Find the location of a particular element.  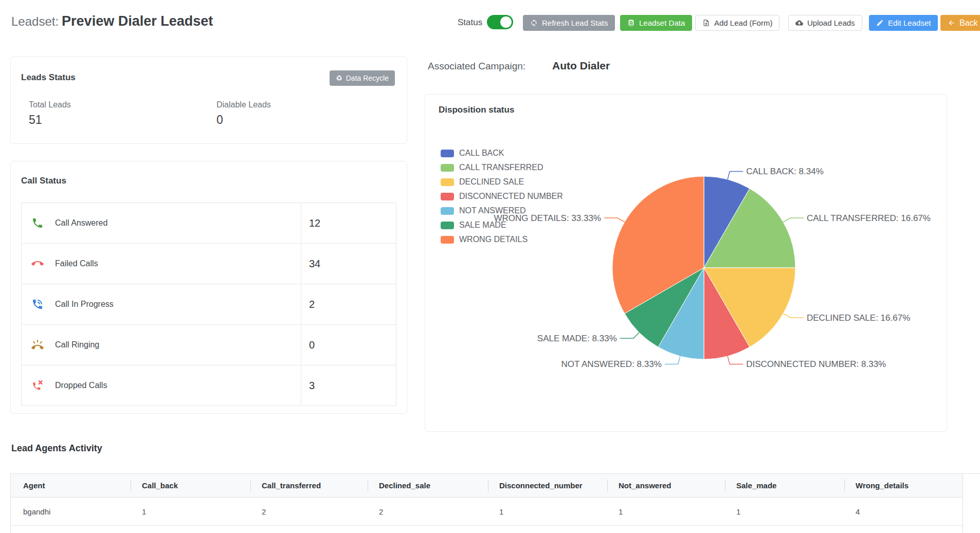

page-title-name: Preview Dialer Leadset is located at coordinates (137, 21).